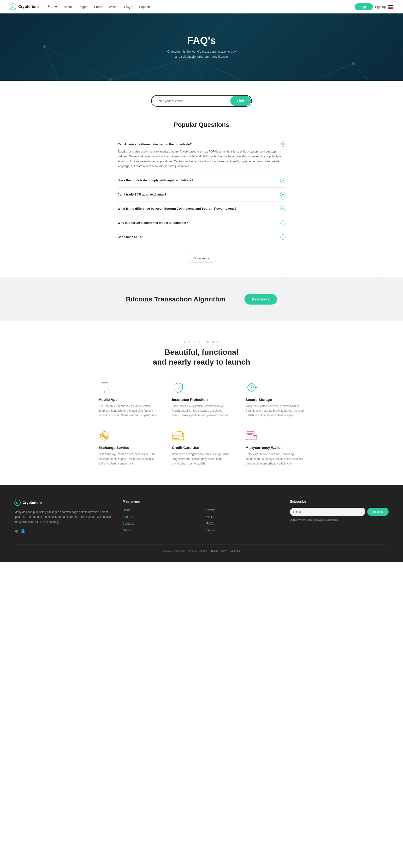 This screenshot has width=403, height=868. What do you see at coordinates (201, 223) in the screenshot?
I see `faq-question-5: Why is Scorum's economic model sustainab…` at bounding box center [201, 223].